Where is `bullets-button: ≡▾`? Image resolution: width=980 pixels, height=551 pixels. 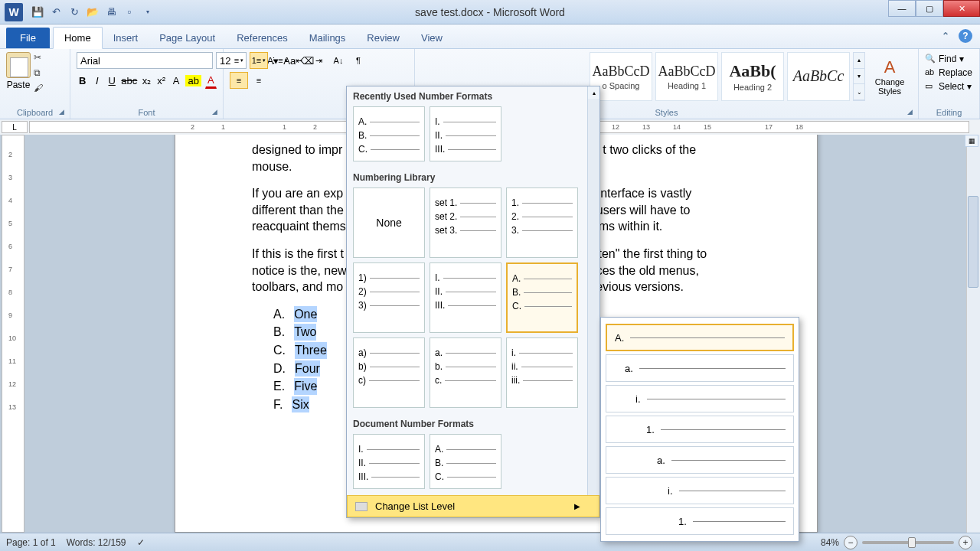
bullets-button: ≡▾ is located at coordinates (239, 60).